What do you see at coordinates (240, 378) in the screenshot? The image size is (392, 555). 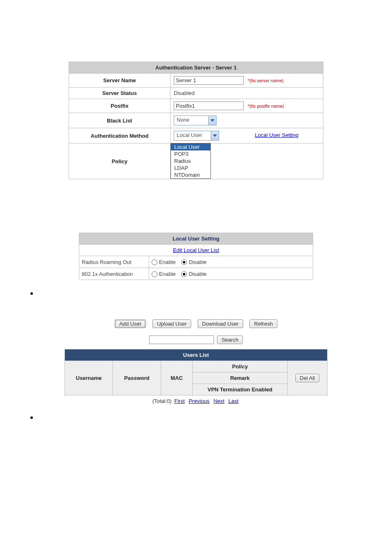 I see `col-remark: Remark` at bounding box center [240, 378].